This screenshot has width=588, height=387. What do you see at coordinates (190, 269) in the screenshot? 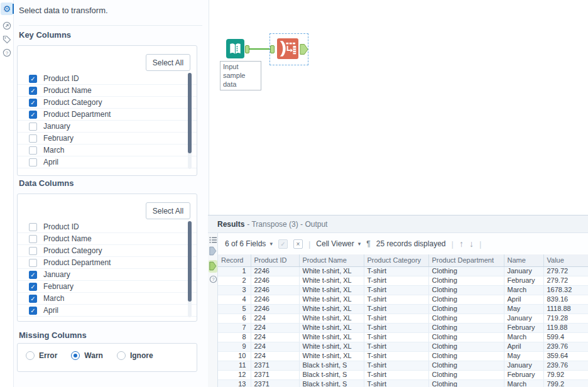
I see `data-columns-scrollbar` at bounding box center [190, 269].